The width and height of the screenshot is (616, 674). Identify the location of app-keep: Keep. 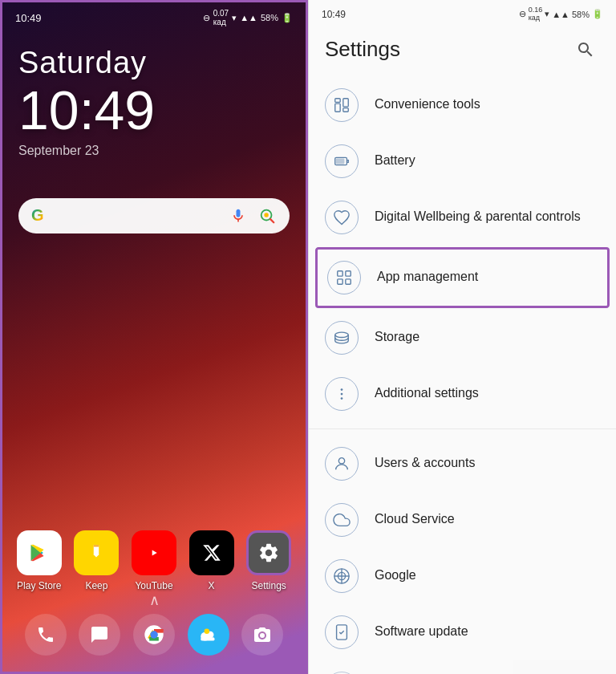
(96, 561).